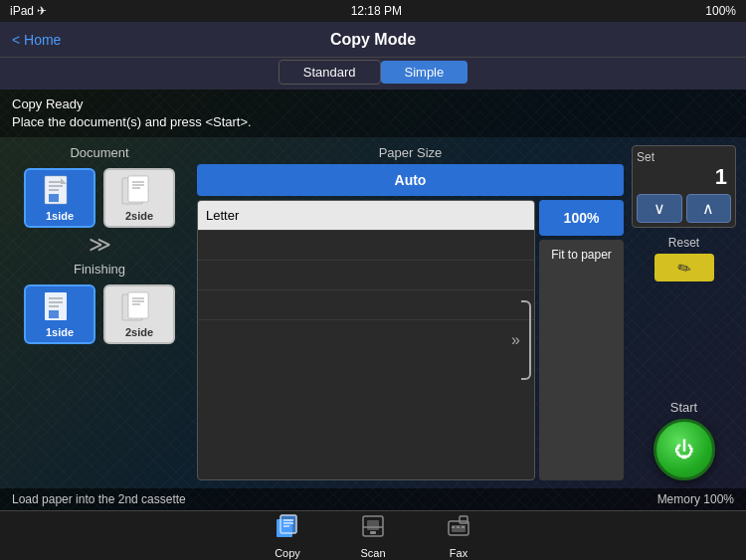 Image resolution: width=746 pixels, height=560 pixels. What do you see at coordinates (330, 72) in the screenshot?
I see `tab-standard: Standard` at bounding box center [330, 72].